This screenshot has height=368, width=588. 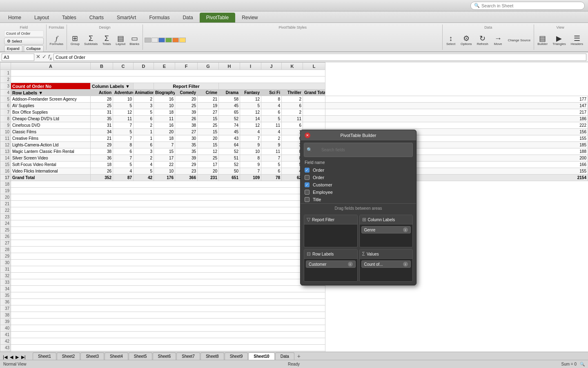 What do you see at coordinates (559, 40) in the screenshot?
I see `triangles-button: ▶ Triangles` at bounding box center [559, 40].